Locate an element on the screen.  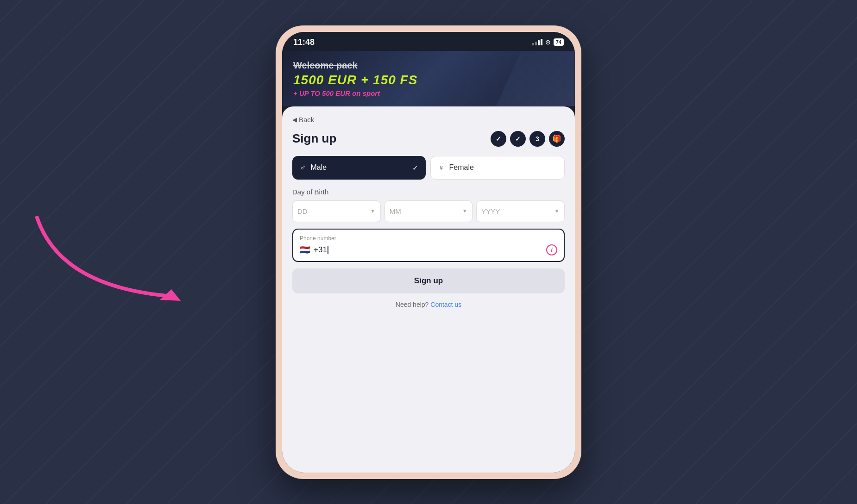
year-chevron-icon: ▼ is located at coordinates (557, 211).